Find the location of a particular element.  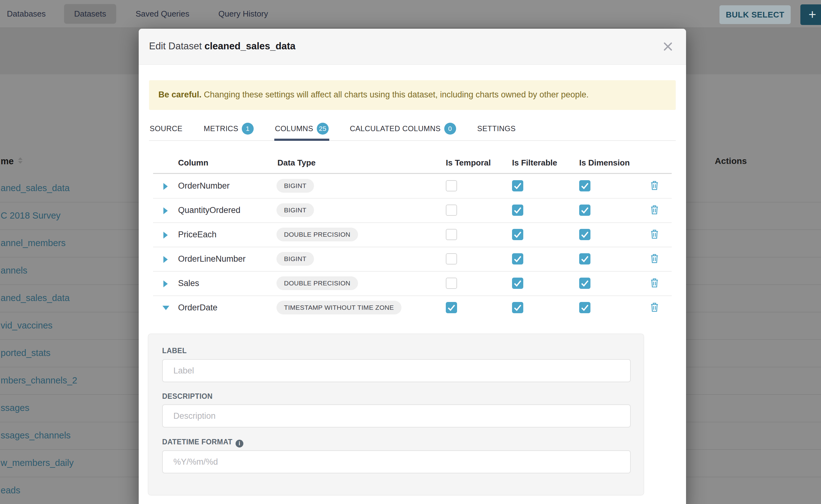

add-dataset-button: + is located at coordinates (811, 15).